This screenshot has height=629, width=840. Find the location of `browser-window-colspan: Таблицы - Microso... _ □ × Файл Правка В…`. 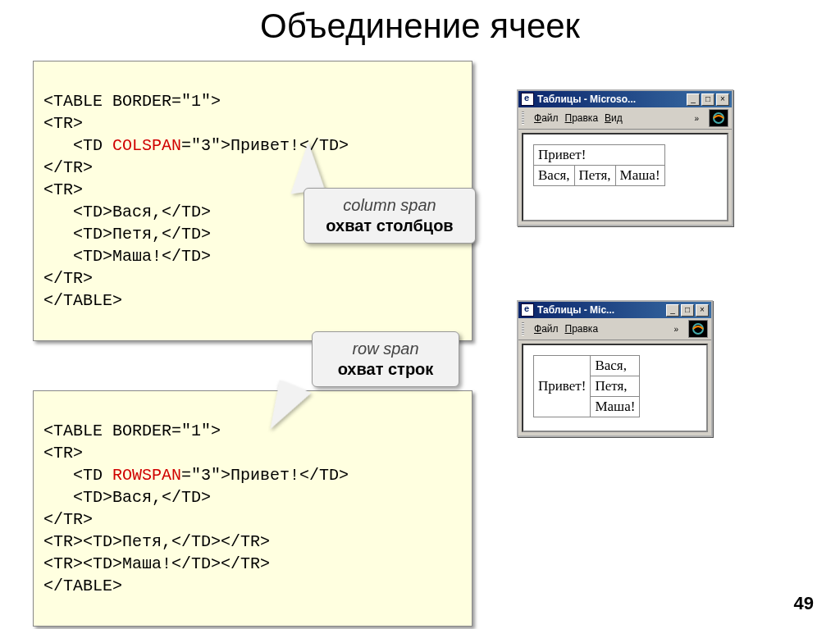

browser-window-colspan: Таблицы - Microso... _ □ × Файл Правка В… is located at coordinates (625, 157).